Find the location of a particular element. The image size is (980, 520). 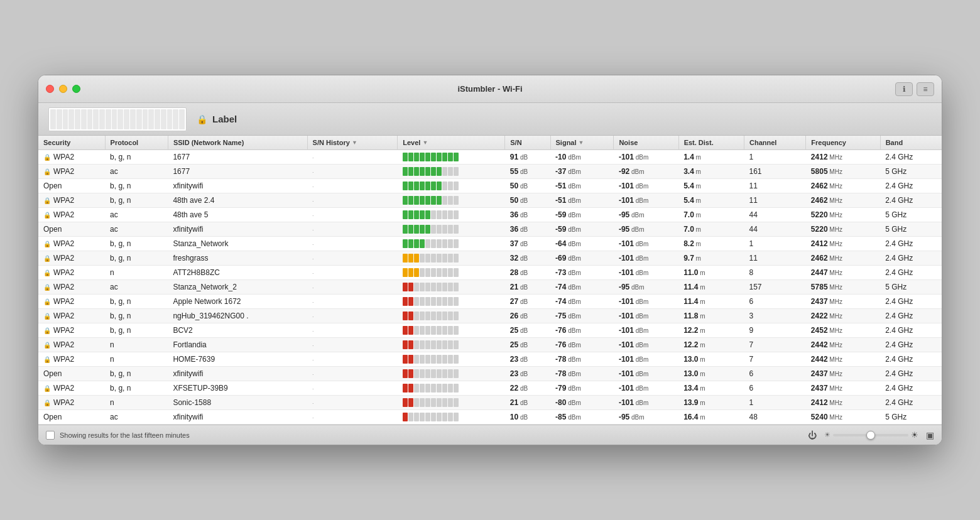

display-icon: ▣ is located at coordinates (930, 435).